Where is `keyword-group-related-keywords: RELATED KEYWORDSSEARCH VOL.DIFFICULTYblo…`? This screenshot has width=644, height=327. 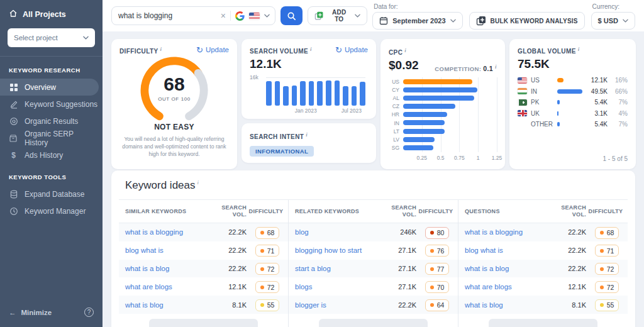 keyword-group-related-keywords: RELATED KEYWORDSSEARCH VOL.DIFFICULTYblo… is located at coordinates (373, 263).